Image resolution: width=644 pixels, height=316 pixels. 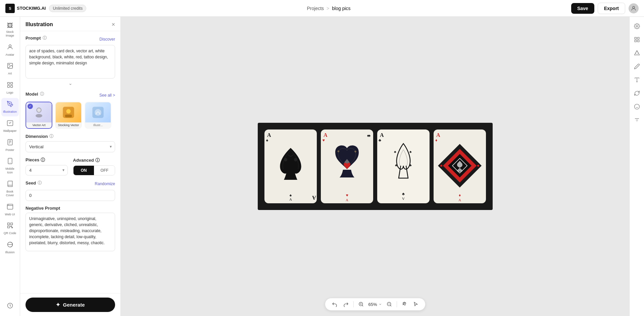 What do you see at coordinates (10, 143) in the screenshot?
I see `poster-icon` at bounding box center [10, 143].